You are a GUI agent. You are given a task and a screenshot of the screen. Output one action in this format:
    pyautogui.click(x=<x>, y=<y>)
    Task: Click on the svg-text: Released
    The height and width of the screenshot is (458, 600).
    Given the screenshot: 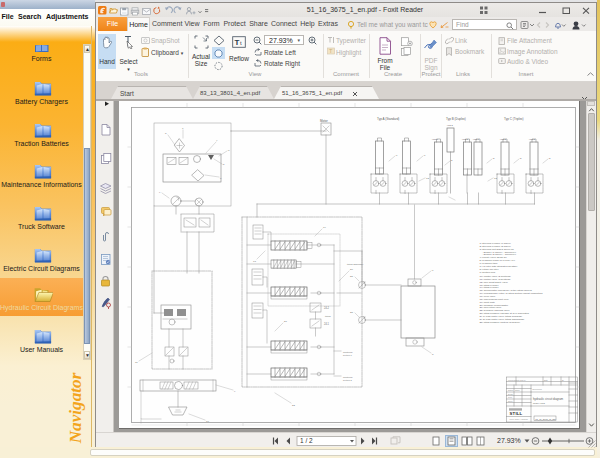 What is the action you would take?
    pyautogui.click(x=424, y=427)
    